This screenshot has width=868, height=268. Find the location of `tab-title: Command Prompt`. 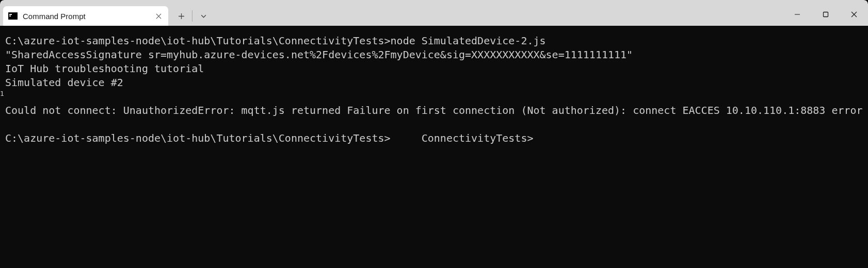

tab-title: Command Prompt is located at coordinates (86, 16).